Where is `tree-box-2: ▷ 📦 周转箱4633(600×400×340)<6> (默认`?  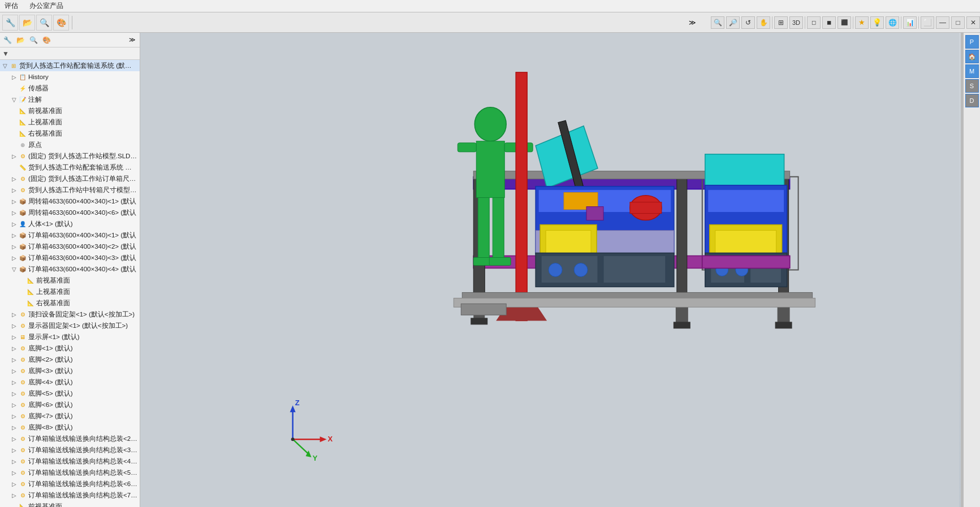
tree-box-2: ▷ 📦 周转箱4633(600×400×340)<6> (默认 is located at coordinates (70, 213).